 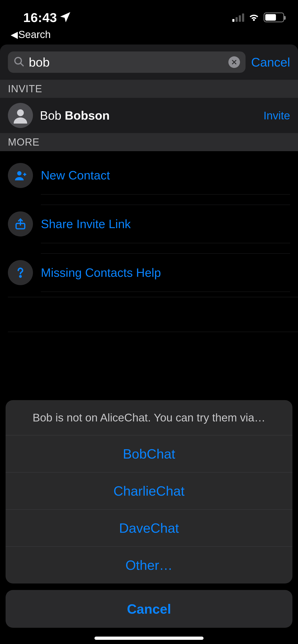 I want to click on action-sheet-option-davechat: DaveChat, so click(x=149, y=528).